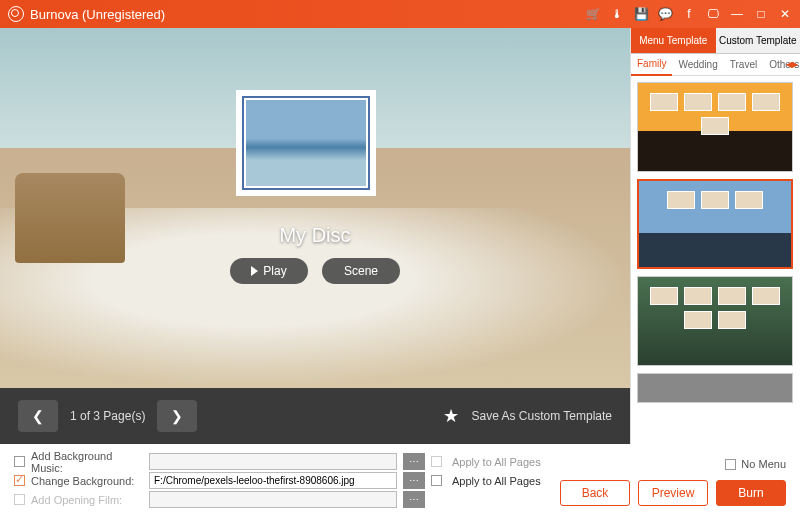 This screenshot has height=514, width=800. I want to click on no-menu-checkbox, so click(730, 464).